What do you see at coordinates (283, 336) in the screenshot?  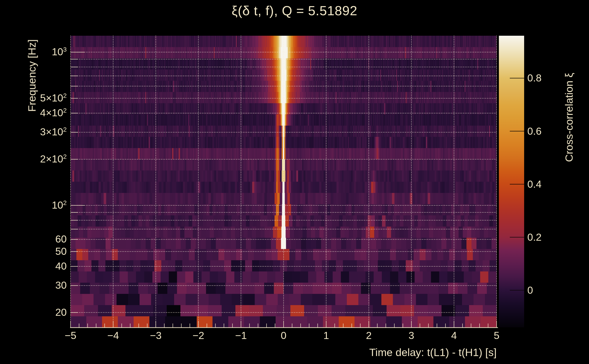 I see `x-tick-label-0: 0` at bounding box center [283, 336].